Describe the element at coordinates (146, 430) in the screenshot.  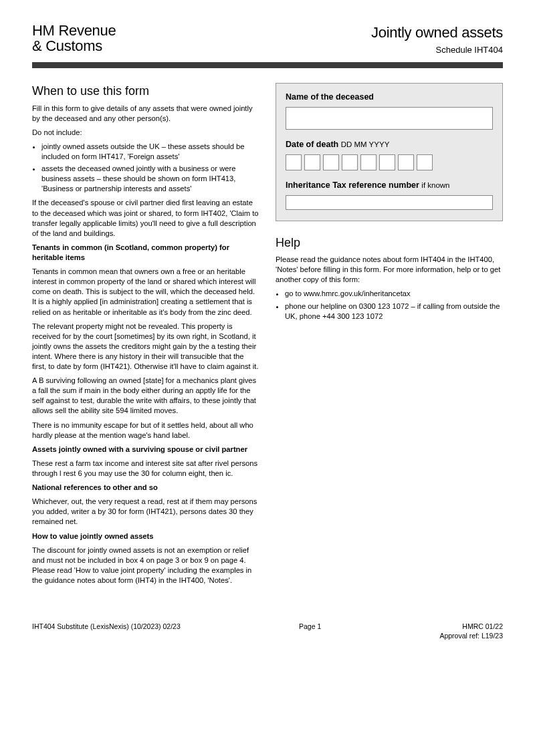
I see `notorject-text: There is no immunity escape for but of i…` at that location.